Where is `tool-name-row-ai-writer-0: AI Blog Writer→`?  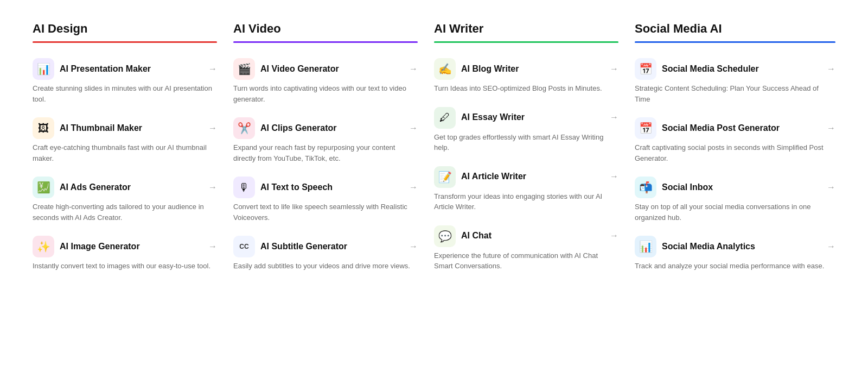 tool-name-row-ai-writer-0: AI Blog Writer→ is located at coordinates (540, 70).